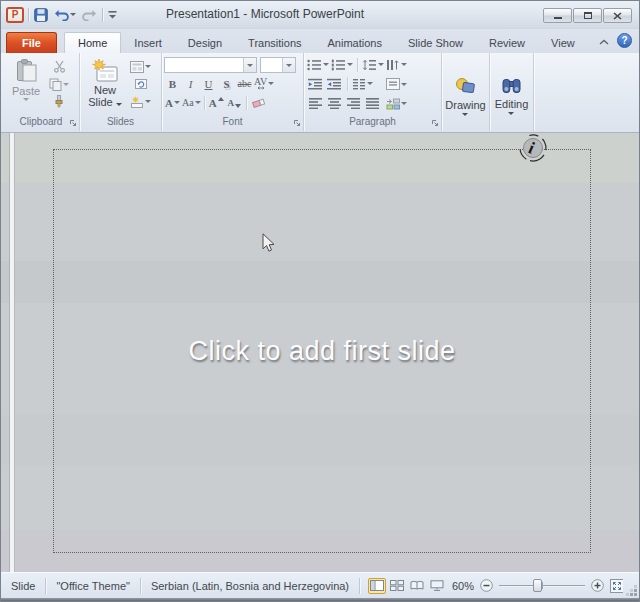 Image resolution: width=640 pixels, height=602 pixels. What do you see at coordinates (172, 102) in the screenshot?
I see `font-color-button: A` at bounding box center [172, 102].